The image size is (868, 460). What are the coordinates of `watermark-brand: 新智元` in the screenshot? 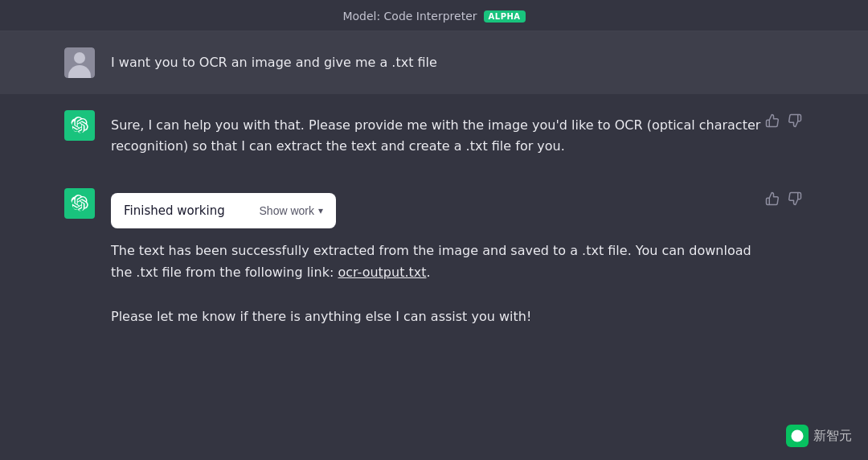 It's located at (833, 436).